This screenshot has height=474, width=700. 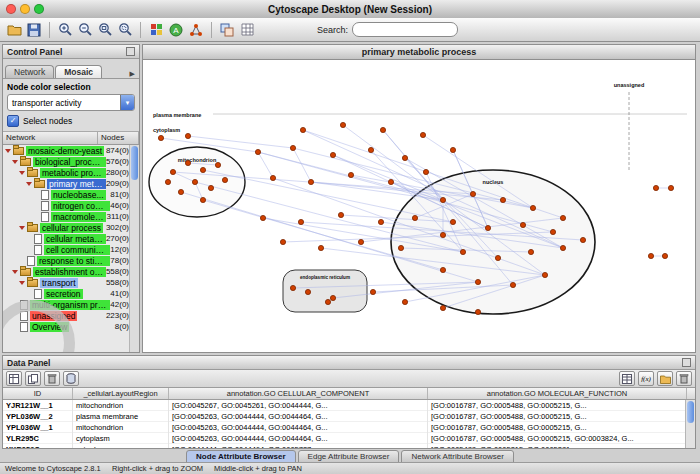 What do you see at coordinates (38, 438) in the screenshot?
I see `table-cell-id: YLR295C` at bounding box center [38, 438].